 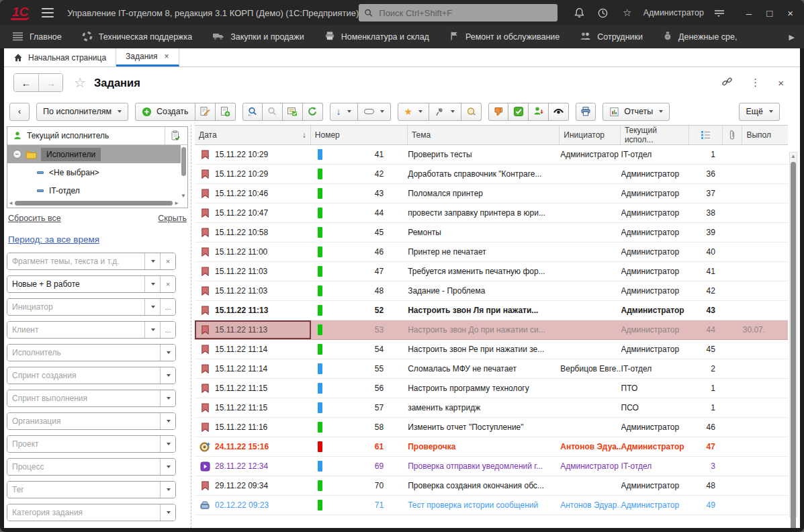 I want to click on close-window-button: ×, so click(x=790, y=13).